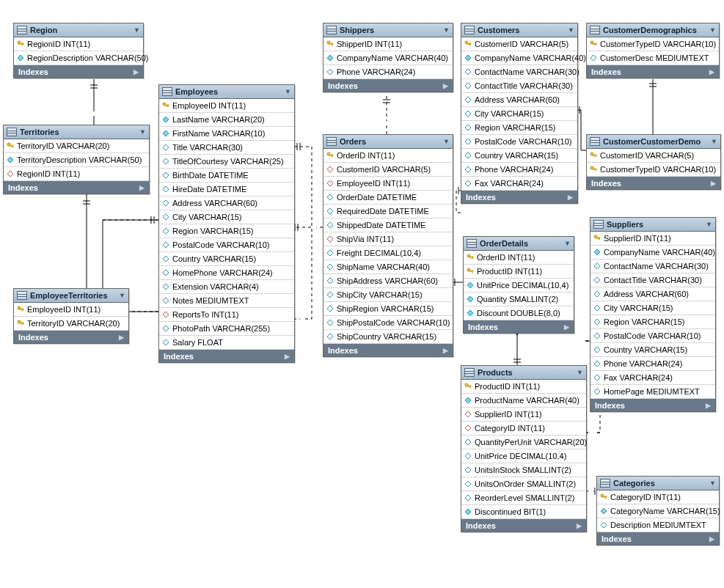 The height and width of the screenshot is (588, 724). I want to click on column-row: EmployeeID INT(11), so click(227, 106).